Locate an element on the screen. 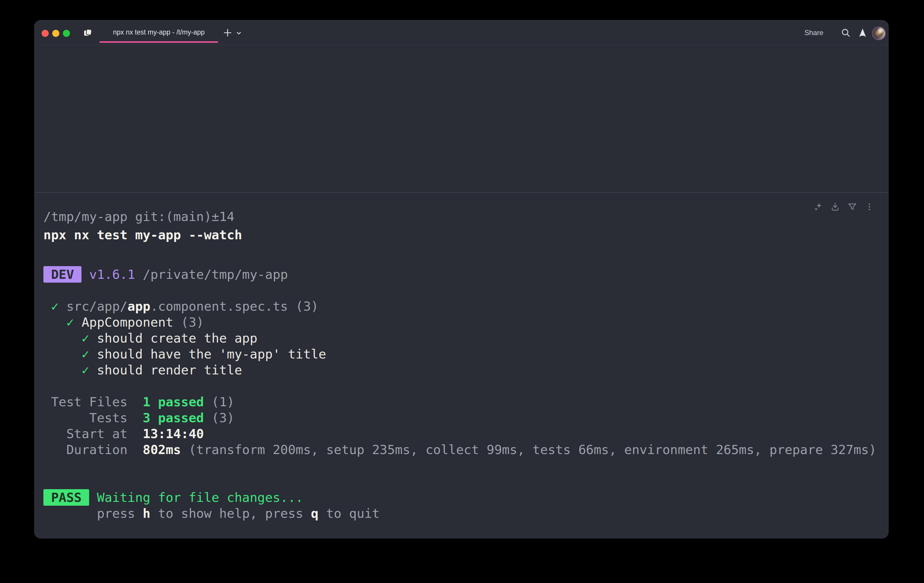 The width and height of the screenshot is (924, 583). command-text: npx nx test my-app --watch is located at coordinates (460, 235).